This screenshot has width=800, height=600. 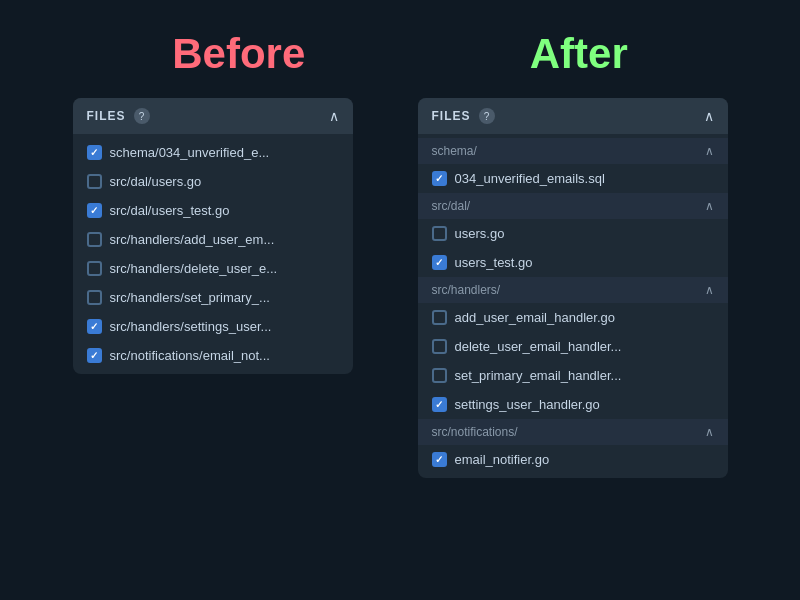 I want to click on after-heading: After, so click(x=579, y=54).